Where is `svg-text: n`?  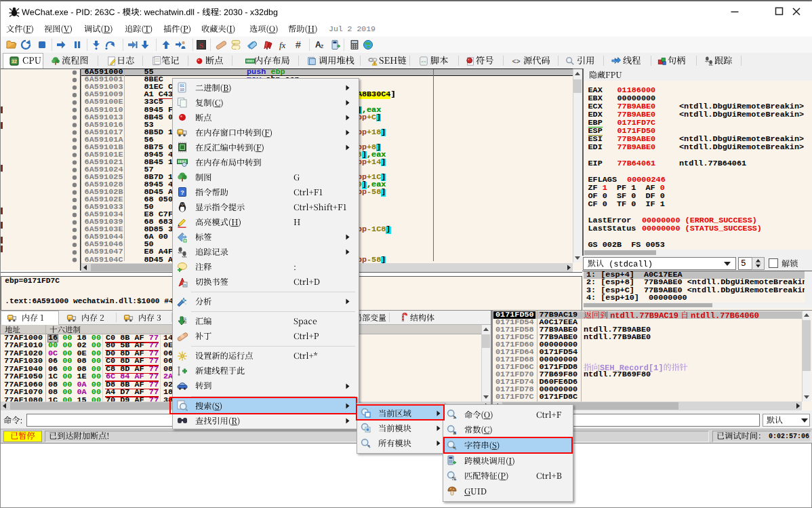
svg-text: n is located at coordinates (184, 285).